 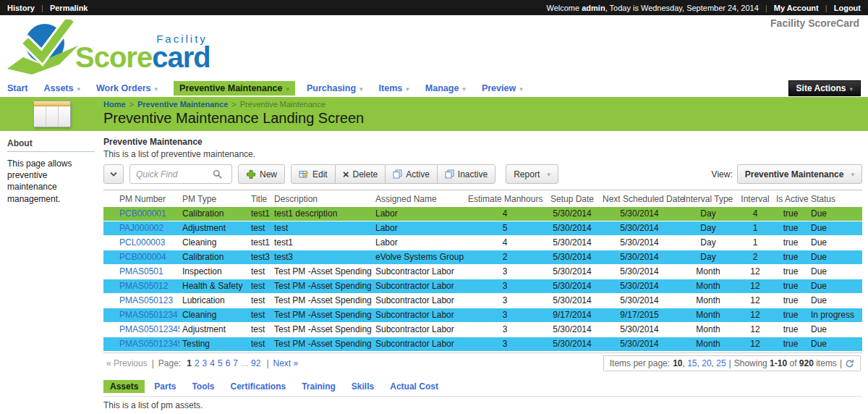 What do you see at coordinates (755, 198) in the screenshot?
I see `column-header-interval: Interval` at bounding box center [755, 198].